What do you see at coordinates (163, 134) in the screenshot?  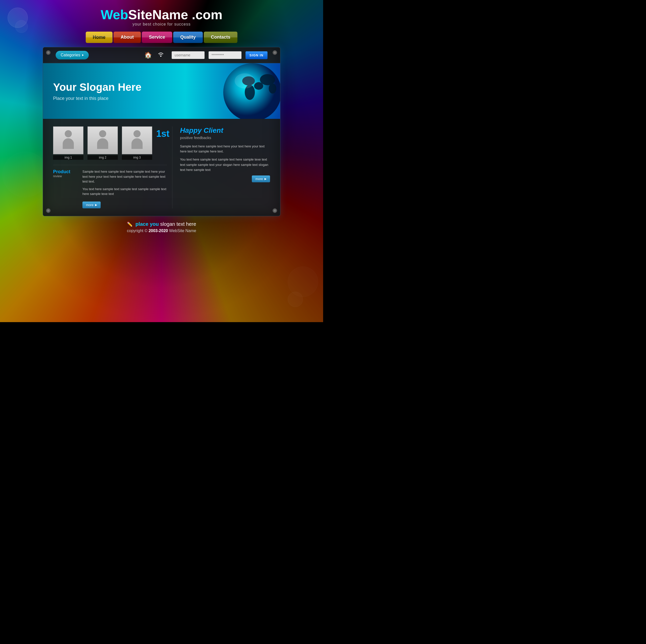 I see `rank-badge: 1st` at bounding box center [163, 134].